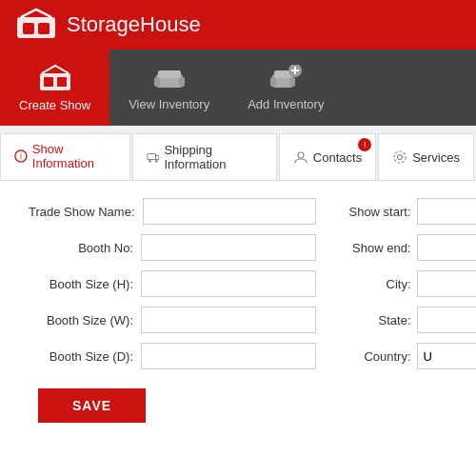 Image resolution: width=476 pixels, height=476 pixels. I want to click on logo-icon, so click(36, 25).